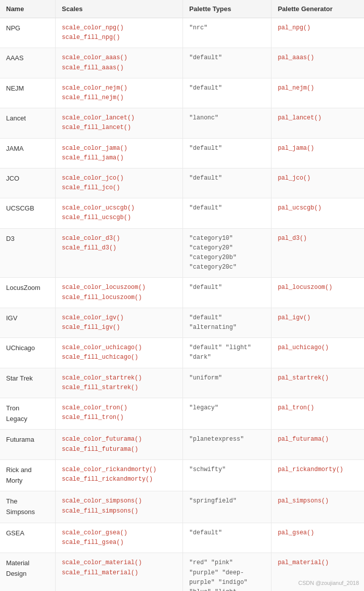 Image resolution: width=364 pixels, height=591 pixels. Describe the element at coordinates (228, 572) in the screenshot. I see `palette-types-cell: "red" "pink" "purple" "deep- purple" "in…` at that location.